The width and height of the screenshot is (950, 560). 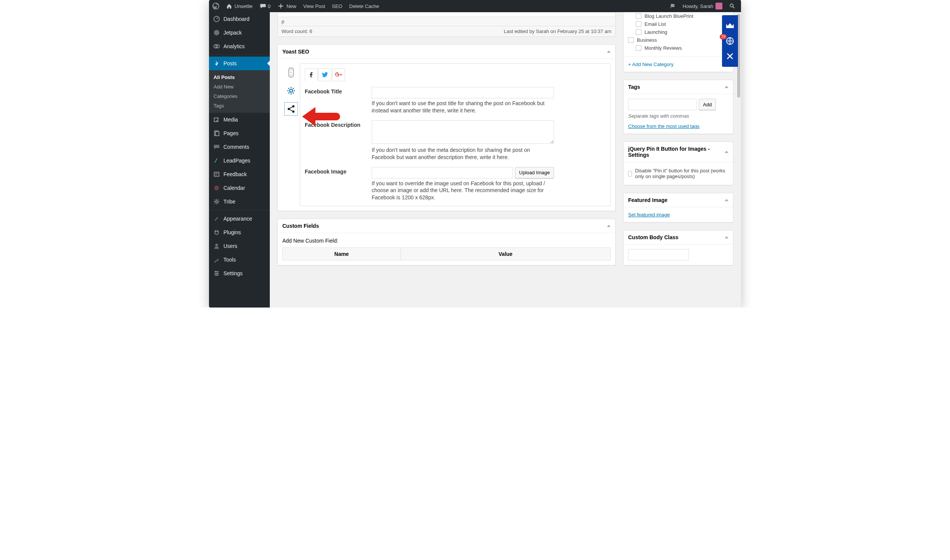 I want to click on submenu-categories: Categories, so click(x=239, y=96).